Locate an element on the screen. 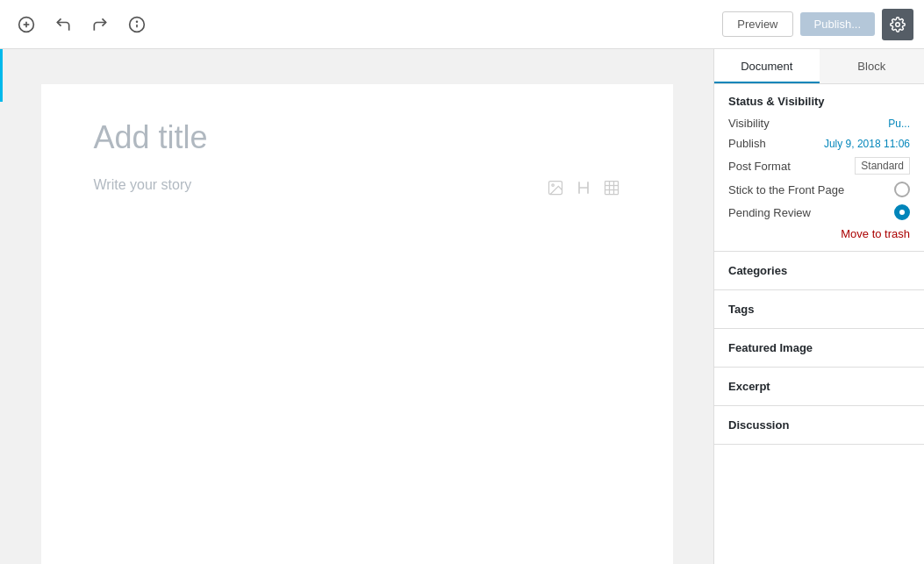 This screenshot has width=924, height=564. status-visibility-section: Status & Visibility Visibility Pu... Pub… is located at coordinates (820, 168).